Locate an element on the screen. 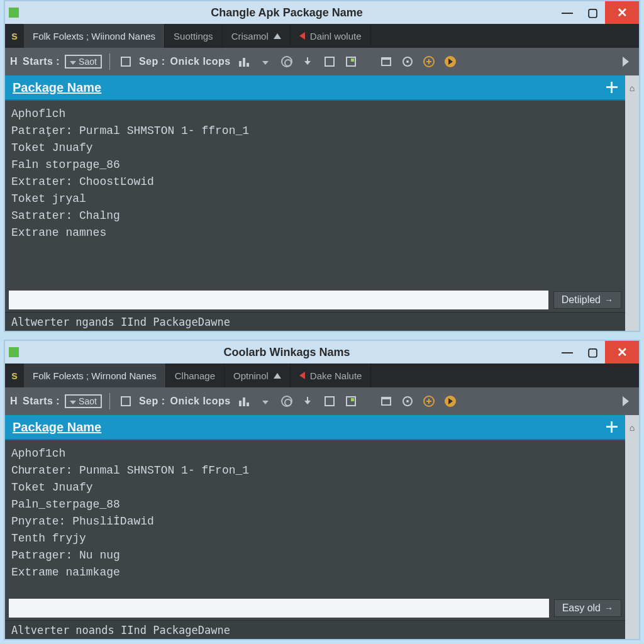 The image size is (644, 644). code-line: Toket jryal is located at coordinates (315, 199).